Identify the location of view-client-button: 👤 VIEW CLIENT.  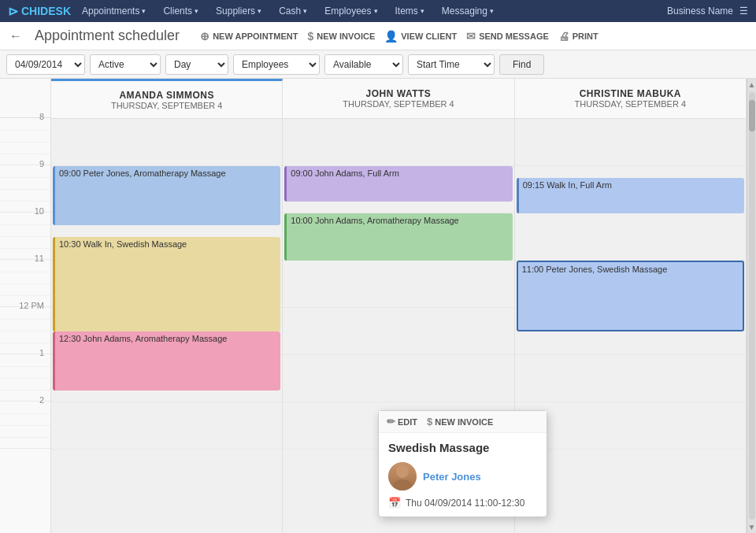
(421, 36).